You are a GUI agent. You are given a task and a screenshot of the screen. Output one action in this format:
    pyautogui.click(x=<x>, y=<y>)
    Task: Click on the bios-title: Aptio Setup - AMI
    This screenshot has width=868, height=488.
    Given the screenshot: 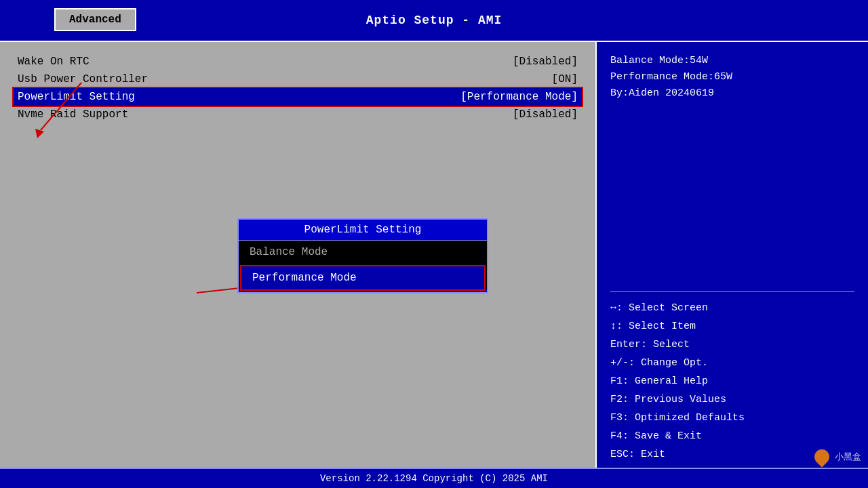 What is the action you would take?
    pyautogui.click(x=434, y=20)
    